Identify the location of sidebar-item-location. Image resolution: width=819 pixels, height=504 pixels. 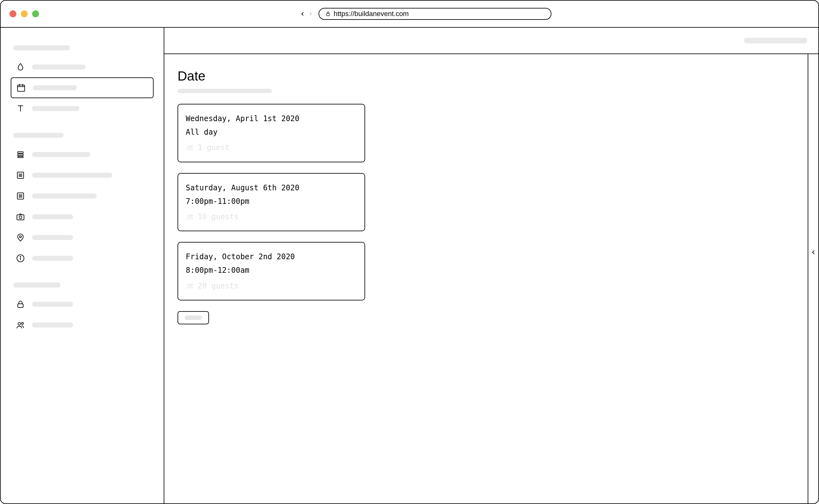
(82, 237).